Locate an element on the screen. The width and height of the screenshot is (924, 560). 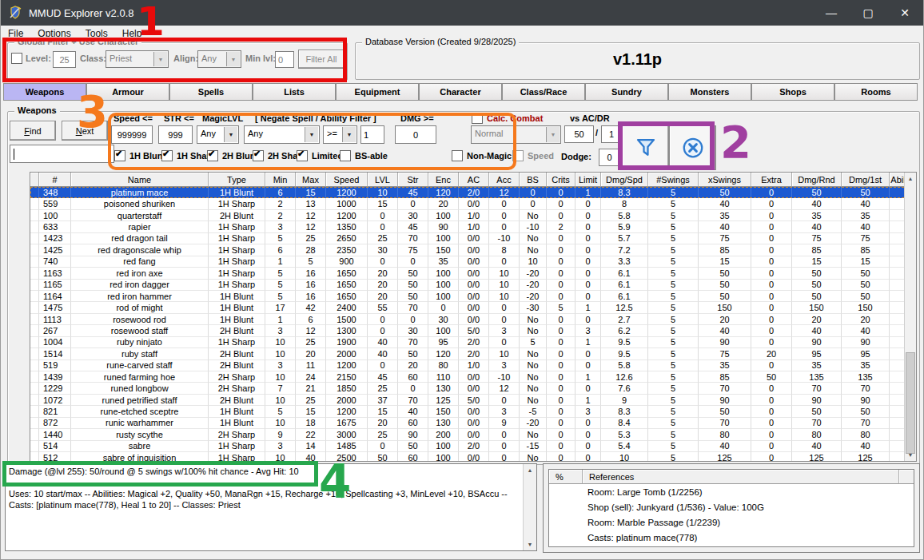
table-row: 1440rusty scythe2H Sharp922300025902000/… is located at coordinates (473, 435).